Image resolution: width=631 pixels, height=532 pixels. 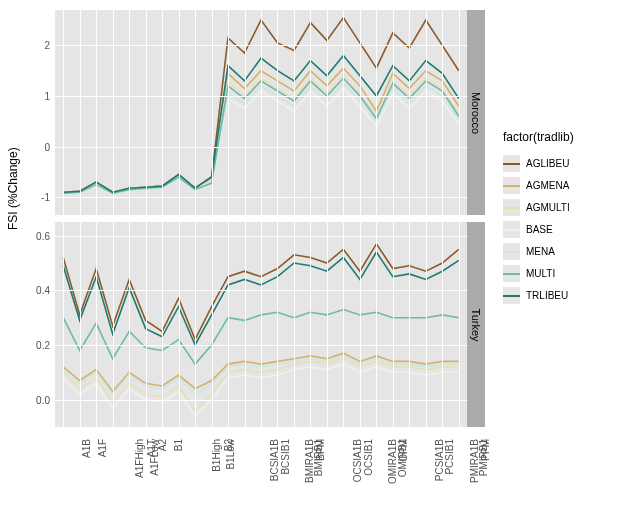 What do you see at coordinates (178, 445) in the screenshot?
I see `x-tick-label: B1` at bounding box center [178, 445].